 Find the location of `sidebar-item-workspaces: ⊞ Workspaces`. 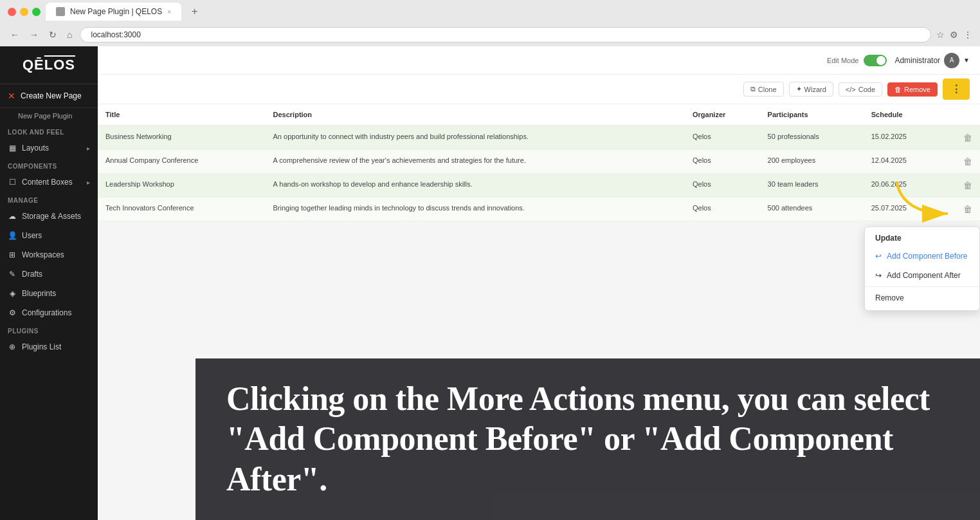

sidebar-item-workspaces: ⊞ Workspaces is located at coordinates (49, 255).